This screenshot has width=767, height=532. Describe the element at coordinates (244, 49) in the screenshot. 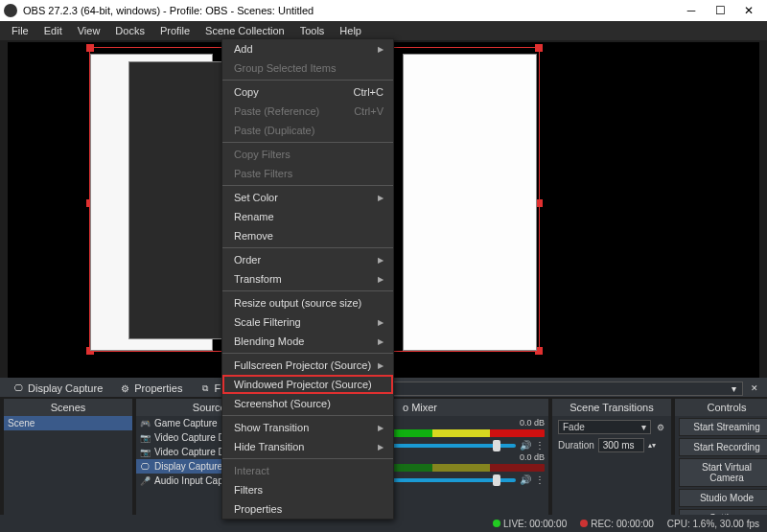

I see `ctx-label: Add` at that location.